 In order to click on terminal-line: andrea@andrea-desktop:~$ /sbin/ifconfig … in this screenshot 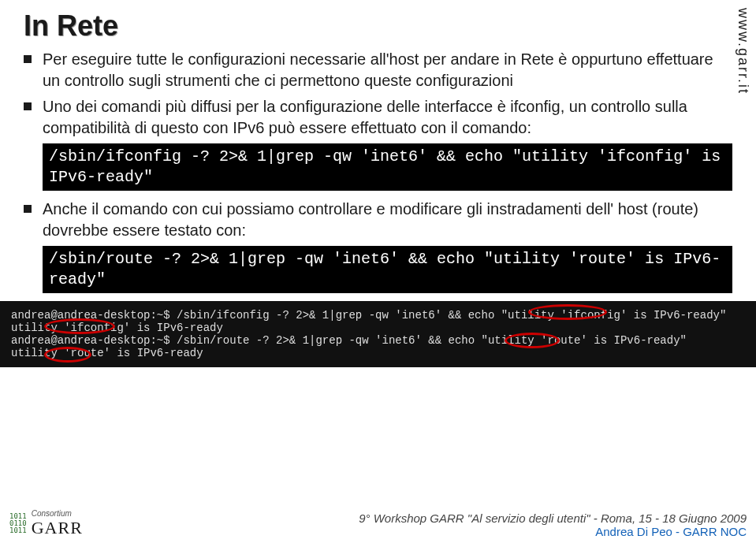, I will do `click(378, 315)`.